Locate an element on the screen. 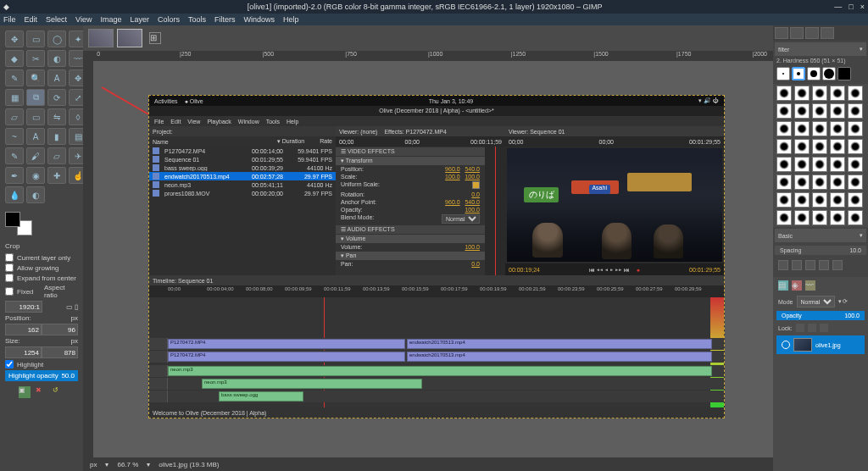  tool-bucket: ▮ is located at coordinates (57, 136).